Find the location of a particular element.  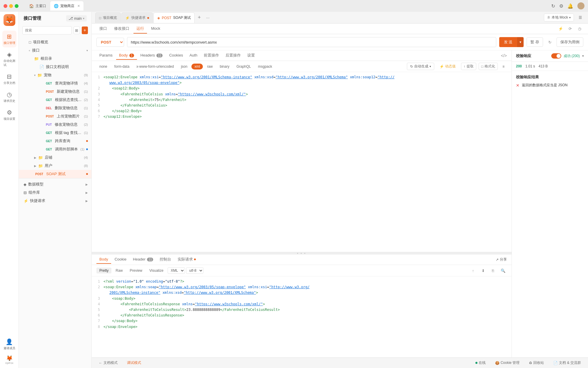

main-tab-quick-req: ⚡ 快捷请求 is located at coordinates (137, 18).